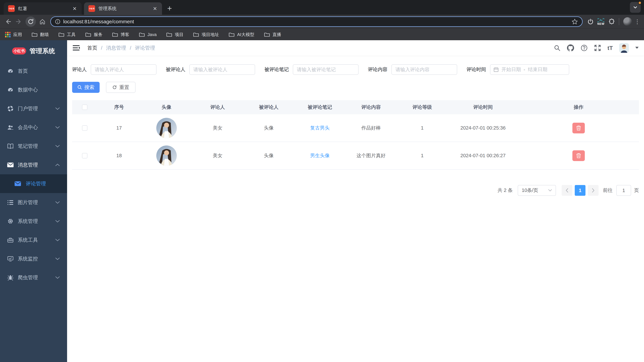 The height and width of the screenshot is (362, 644). I want to click on page-size-value: 10条/页, so click(530, 190).